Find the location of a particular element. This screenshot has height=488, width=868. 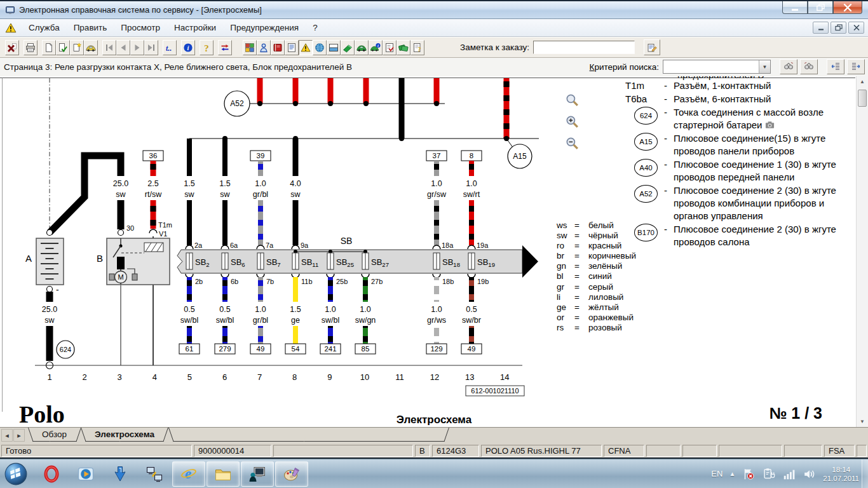

search-criteria-select: ▼ is located at coordinates (717, 67).